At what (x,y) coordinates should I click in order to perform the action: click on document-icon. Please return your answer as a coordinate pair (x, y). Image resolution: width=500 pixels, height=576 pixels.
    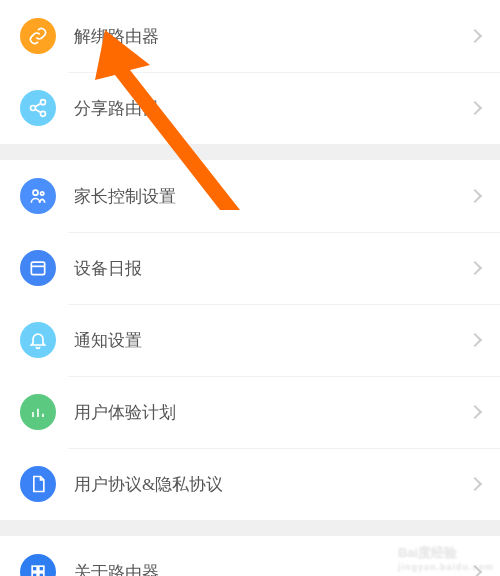
    Looking at the image, I should click on (38, 484).